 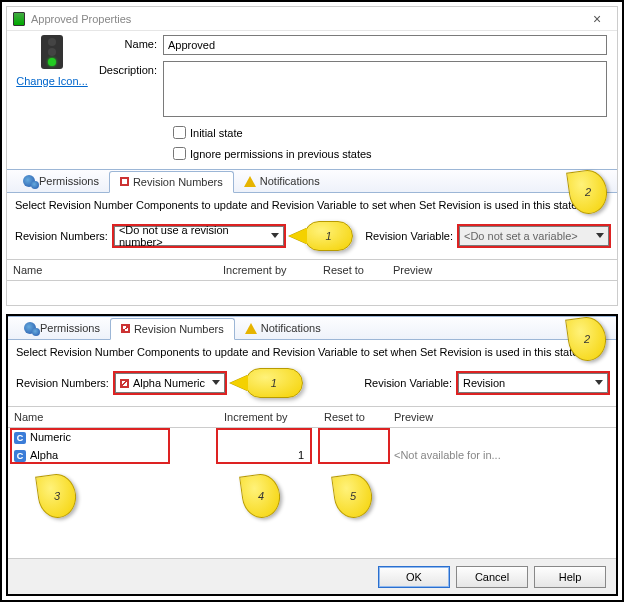 I want to click on callout-5: 5, so click(x=353, y=496).